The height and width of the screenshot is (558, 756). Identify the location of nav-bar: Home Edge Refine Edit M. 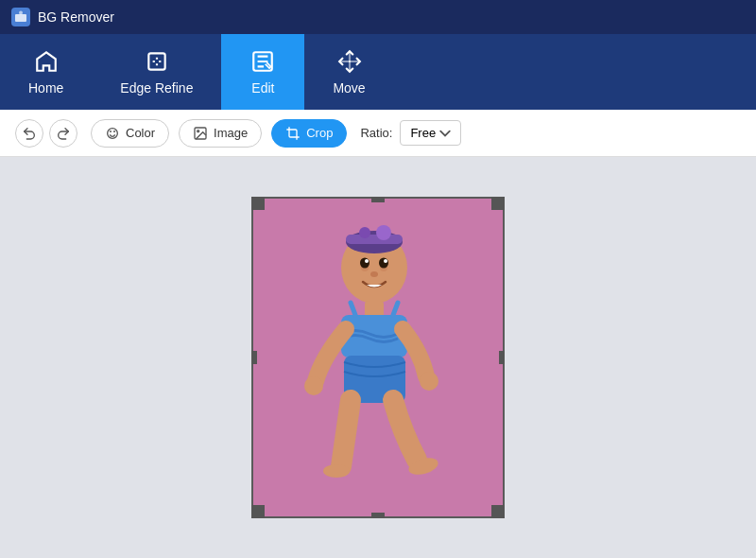
(378, 72).